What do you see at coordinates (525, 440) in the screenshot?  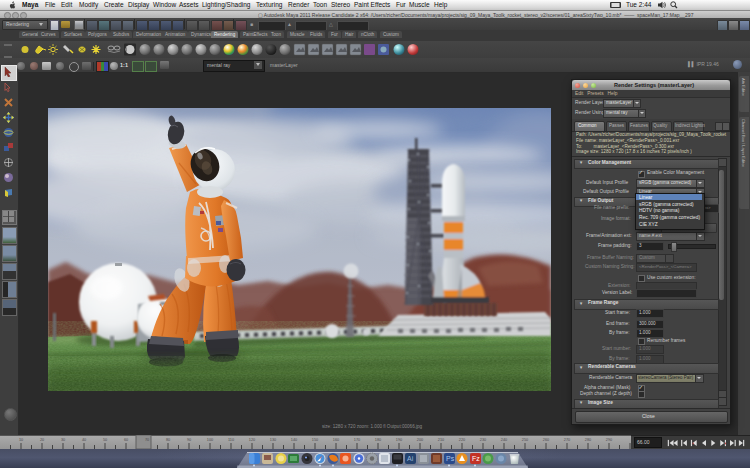 I see `svg-text: 250` at bounding box center [525, 440].